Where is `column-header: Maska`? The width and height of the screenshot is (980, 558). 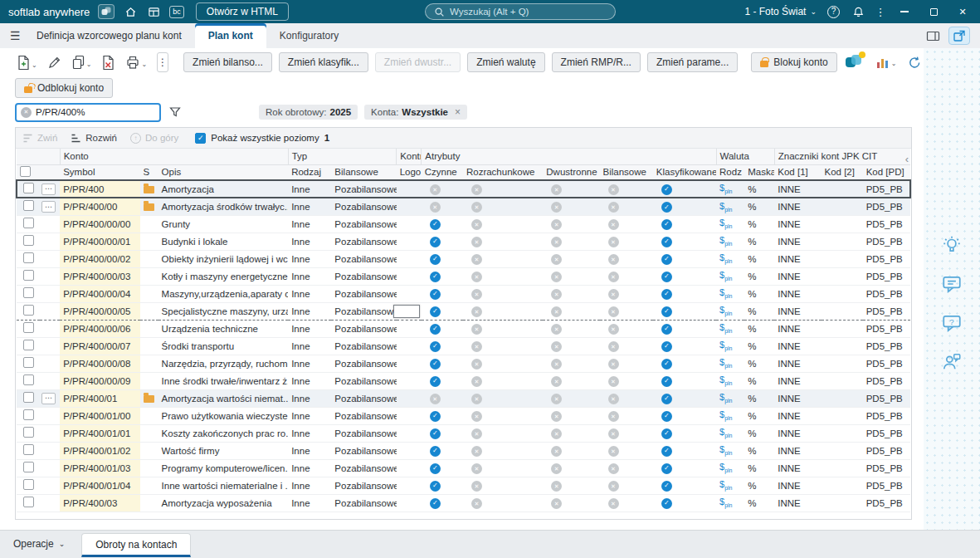
column-header: Maska is located at coordinates (759, 173).